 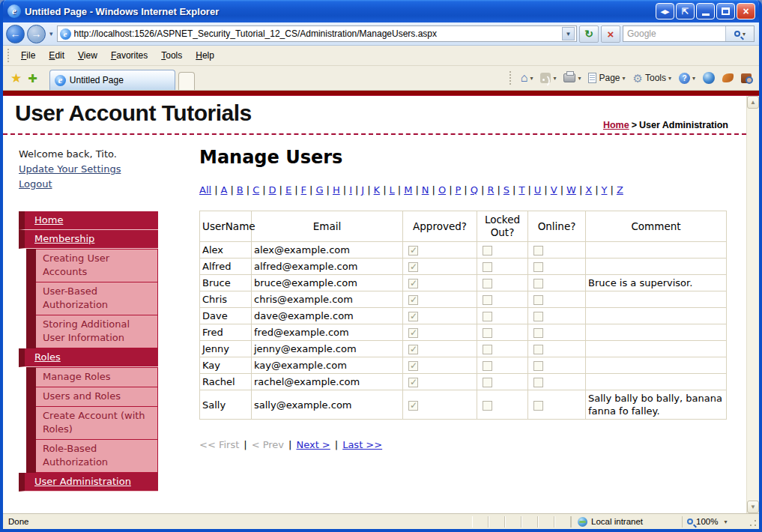 I want to click on nav-creating-user-accounts: Creating User Accounts, so click(x=92, y=265).